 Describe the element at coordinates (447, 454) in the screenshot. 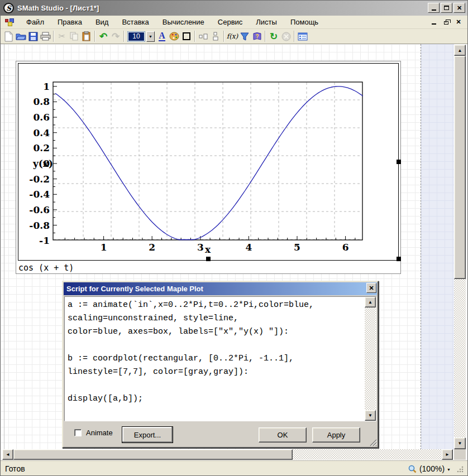

I see `scroll-right-button: ►` at that location.